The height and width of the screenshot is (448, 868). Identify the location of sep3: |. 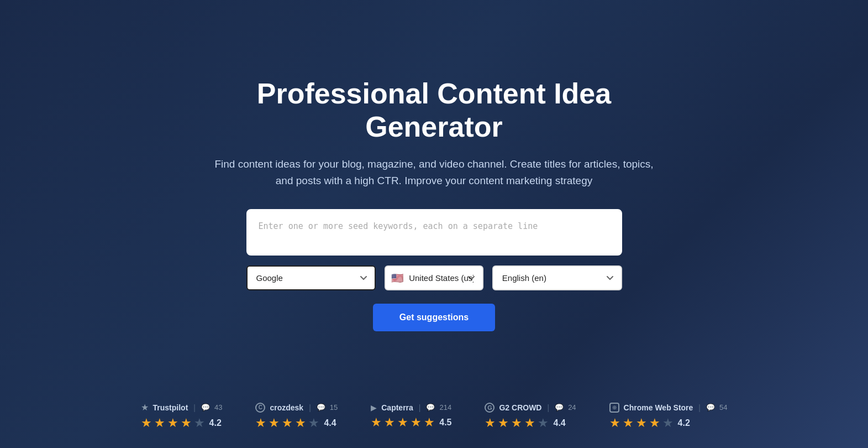
(420, 408).